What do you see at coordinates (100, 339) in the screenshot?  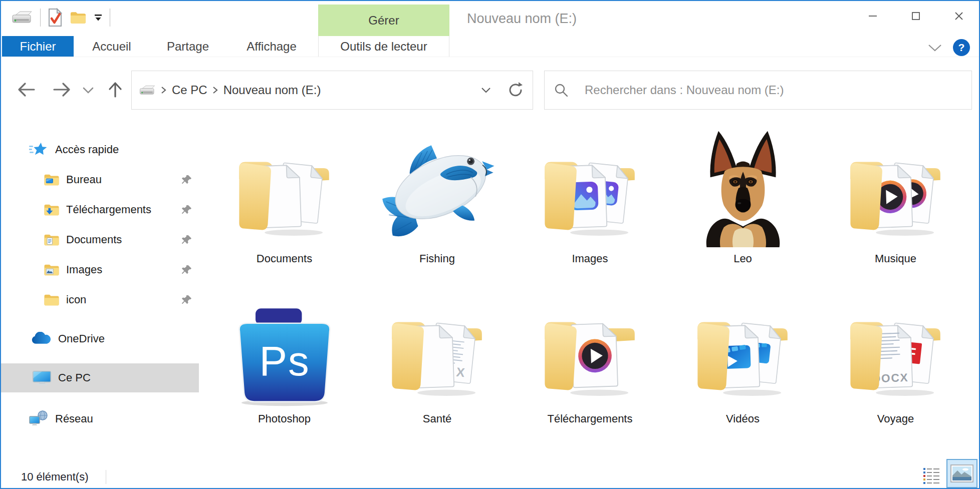 I see `sidebar-item-onedrive: OneDrive` at bounding box center [100, 339].